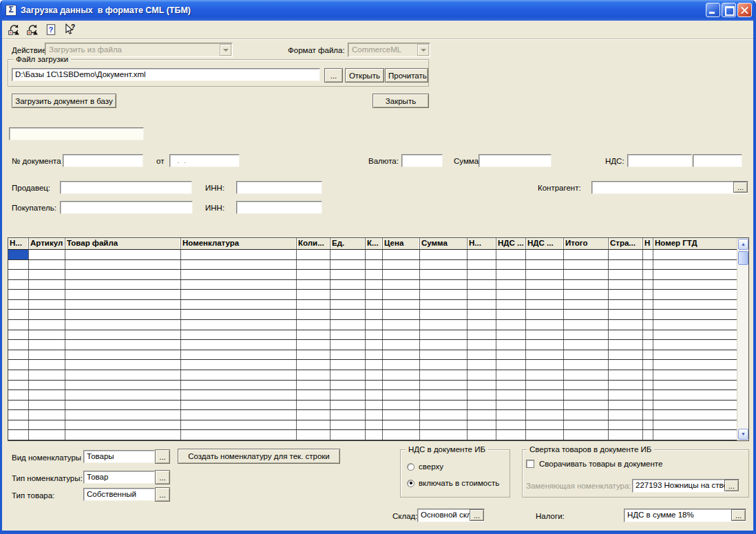  I want to click on currency-input, so click(422, 161).